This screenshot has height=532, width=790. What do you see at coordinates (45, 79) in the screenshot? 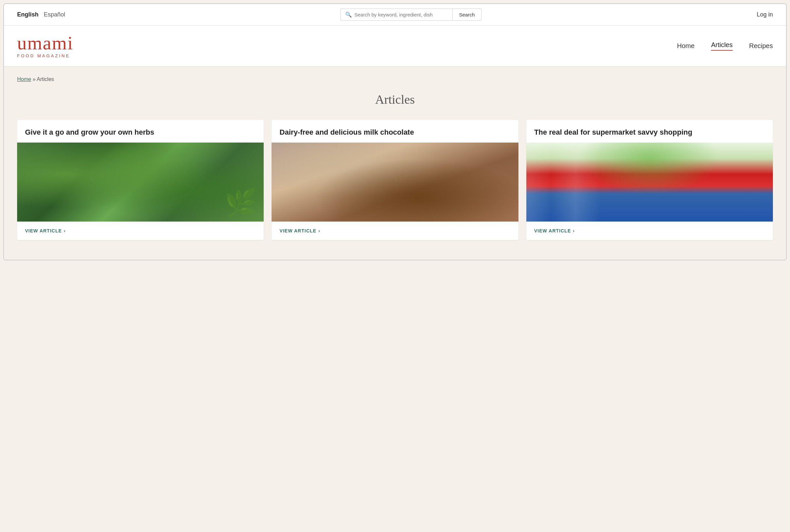
I see `breadcrumb-current: Articles` at bounding box center [45, 79].